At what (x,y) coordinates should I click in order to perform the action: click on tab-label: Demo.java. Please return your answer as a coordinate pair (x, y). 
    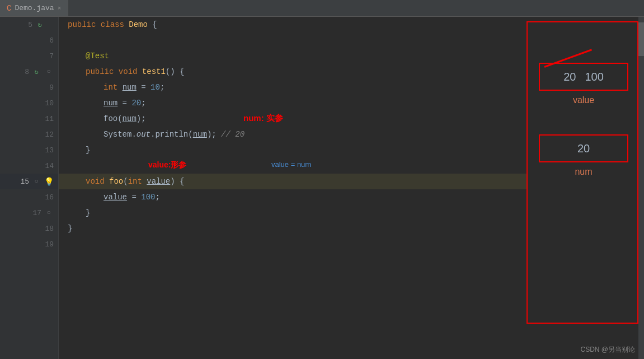
    Looking at the image, I should click on (34, 8).